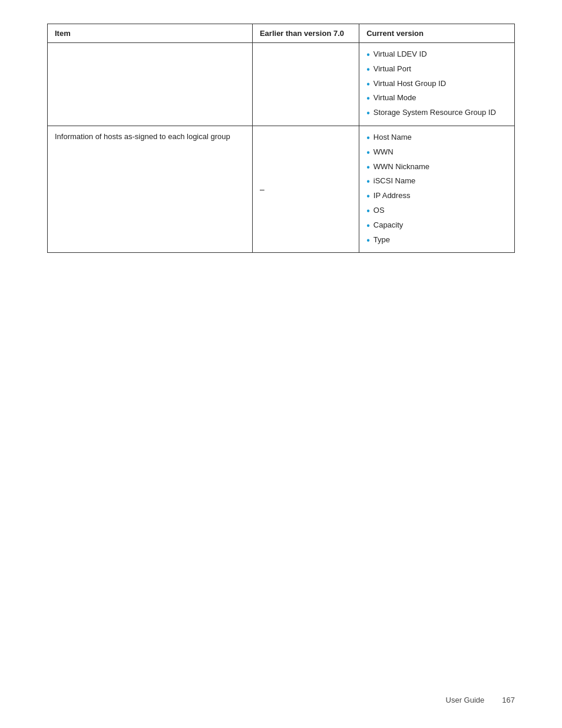  I want to click on list-item: • iSCSI Name, so click(437, 182).